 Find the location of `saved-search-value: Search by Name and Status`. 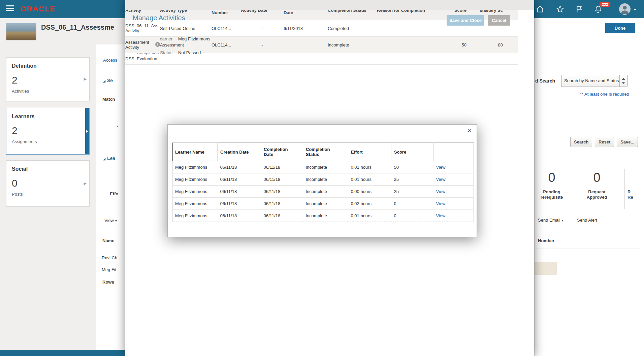

saved-search-value: Search by Name and Status is located at coordinates (592, 81).